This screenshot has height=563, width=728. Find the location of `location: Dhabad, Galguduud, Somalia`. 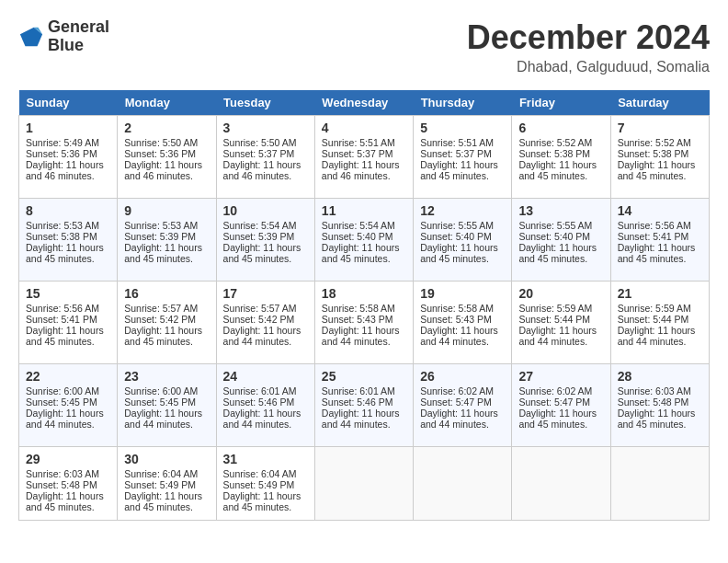

location: Dhabad, Galguduud, Somalia is located at coordinates (588, 67).